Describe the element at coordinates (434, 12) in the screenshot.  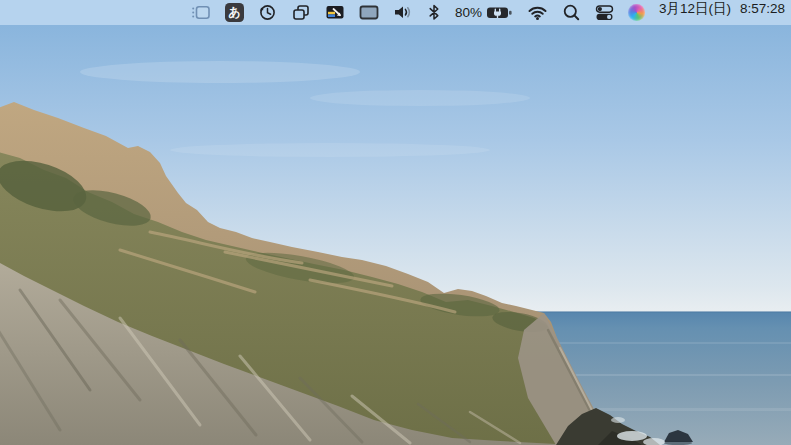
I see `bluetooth-icon` at that location.